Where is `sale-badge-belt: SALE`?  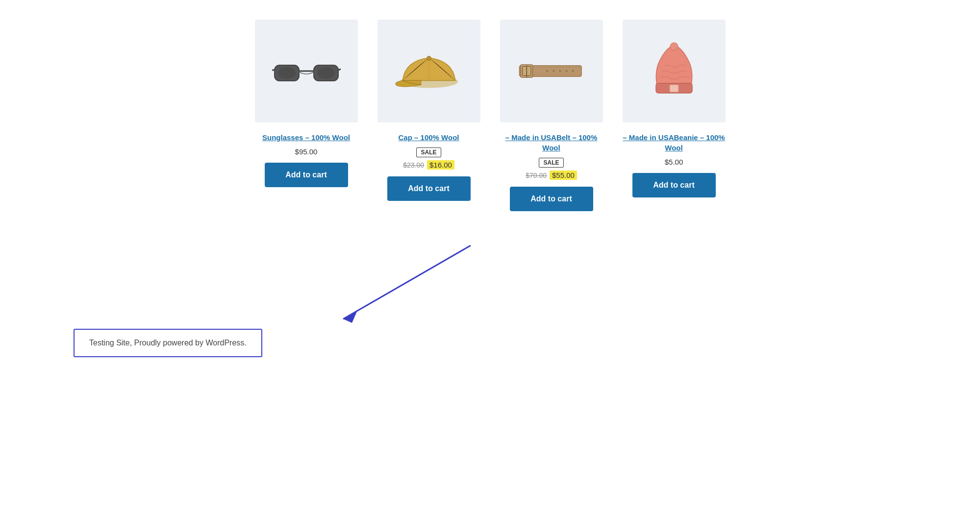
sale-badge-belt: SALE is located at coordinates (551, 163).